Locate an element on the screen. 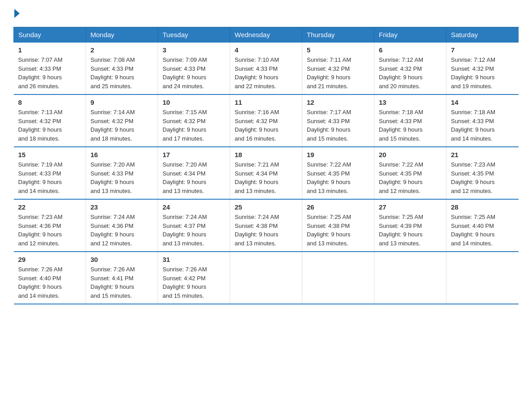  calendar-cell: 1Sunrise: 7:07 AMSunset: 4:33 PMDaylight… is located at coordinates (50, 69).